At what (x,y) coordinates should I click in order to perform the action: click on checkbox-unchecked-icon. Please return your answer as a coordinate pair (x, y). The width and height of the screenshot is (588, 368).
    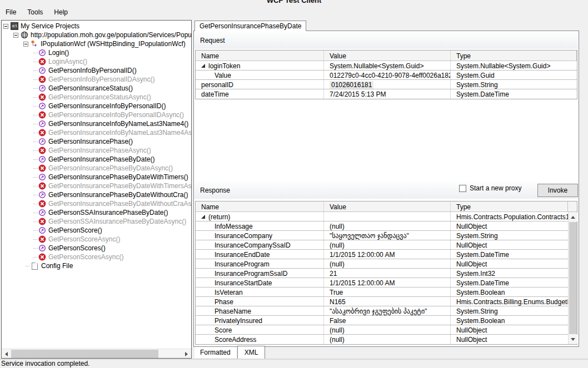
    Looking at the image, I should click on (462, 189).